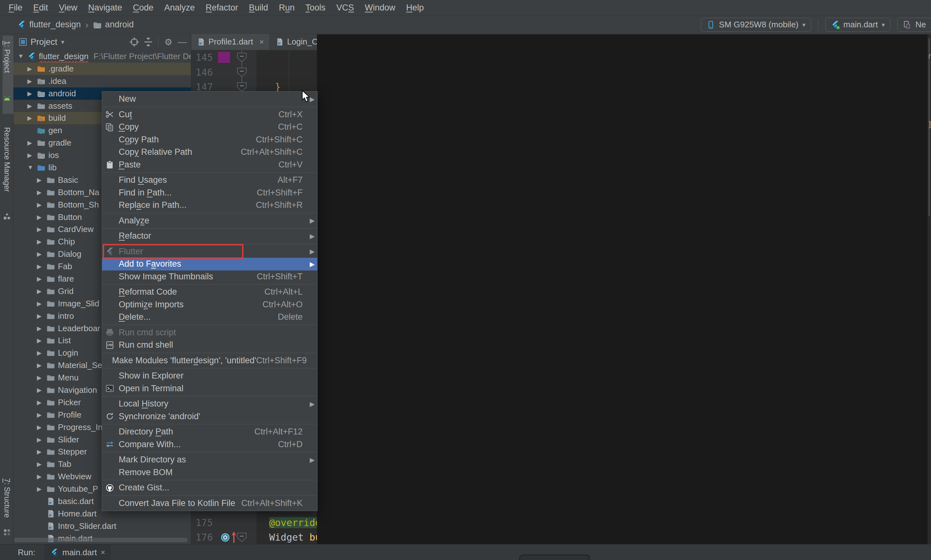 Image resolution: width=931 pixels, height=560 pixels. What do you see at coordinates (210, 488) in the screenshot?
I see `menu-item-create-gist-: Create Gist...` at bounding box center [210, 488].